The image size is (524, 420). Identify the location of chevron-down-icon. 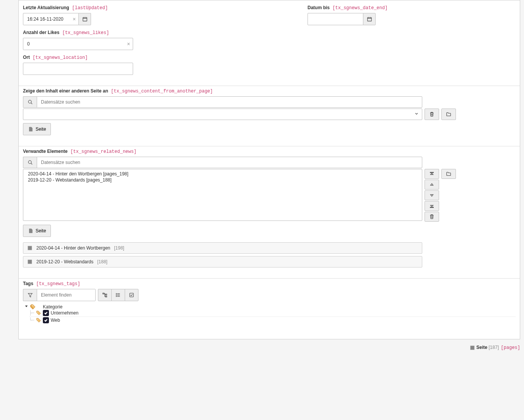
(417, 115).